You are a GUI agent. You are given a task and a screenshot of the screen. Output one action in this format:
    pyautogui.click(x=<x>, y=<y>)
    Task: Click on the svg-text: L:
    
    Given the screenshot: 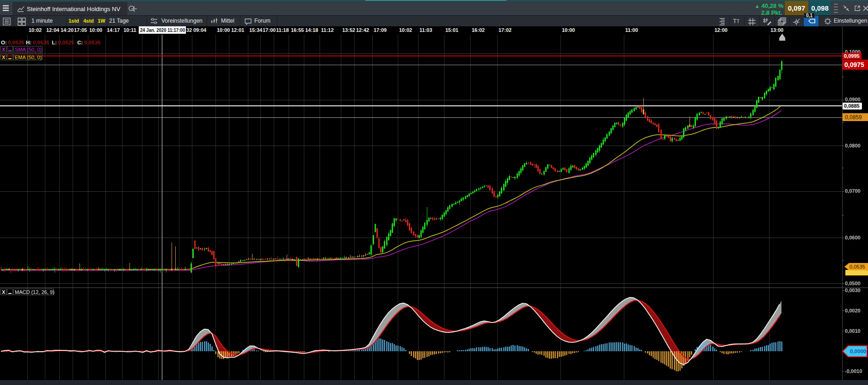 What is the action you would take?
    pyautogui.click(x=55, y=43)
    